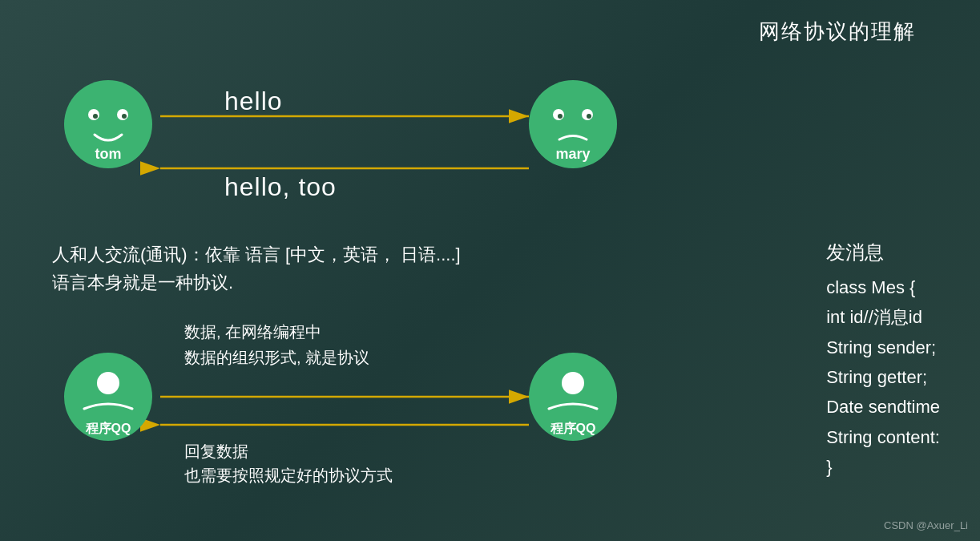 This screenshot has width=980, height=541. What do you see at coordinates (883, 348) in the screenshot?
I see `code-line3: String sender;` at bounding box center [883, 348].